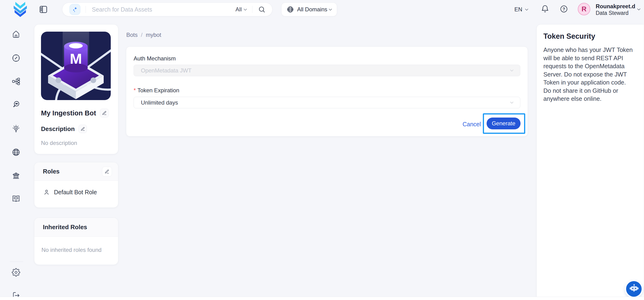  What do you see at coordinates (16, 58) in the screenshot?
I see `sidebar-item-explore` at bounding box center [16, 58].